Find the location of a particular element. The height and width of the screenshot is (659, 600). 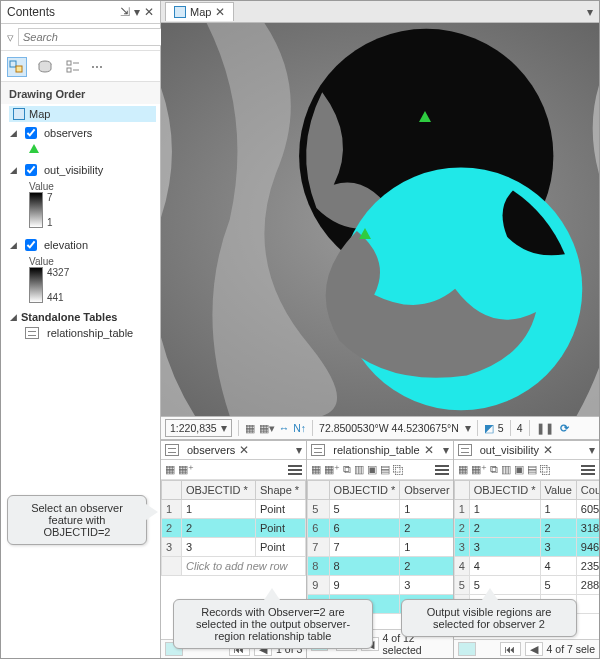

out-visibility-checkbox is located at coordinates (31, 170).